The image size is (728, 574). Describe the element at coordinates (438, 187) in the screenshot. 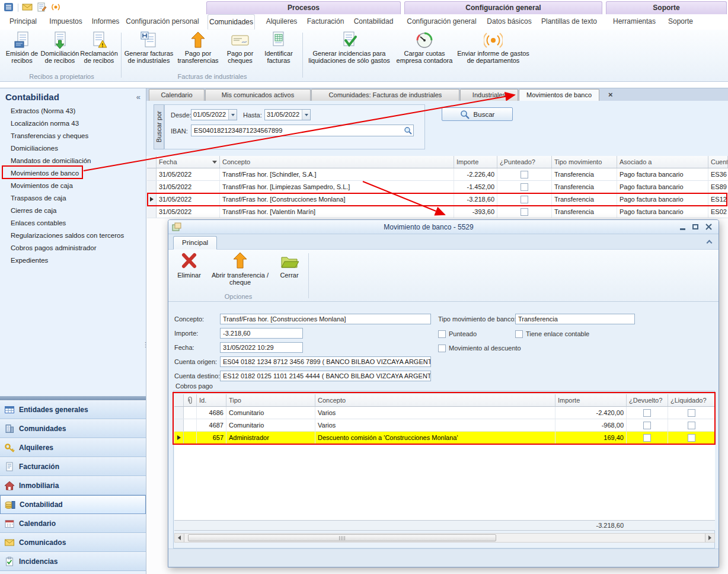

I see `table-row: 31/05/2022 Transf/Fras hor. [Limpiezas S…` at that location.